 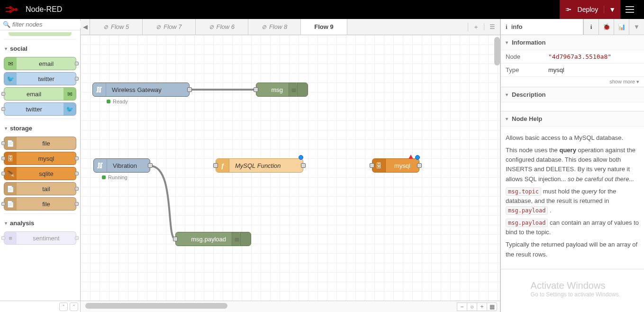 I want to click on palette-node-file: 📄file, so click(x=40, y=204).